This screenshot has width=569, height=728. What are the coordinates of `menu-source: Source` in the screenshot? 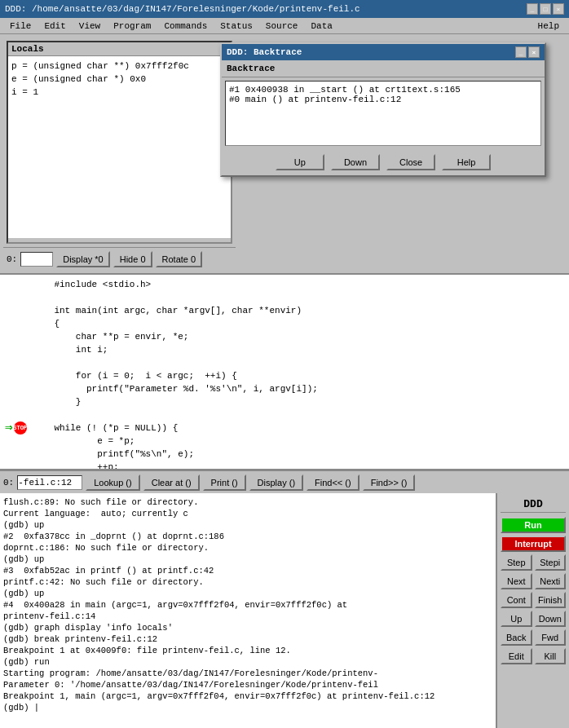 It's located at (282, 26).